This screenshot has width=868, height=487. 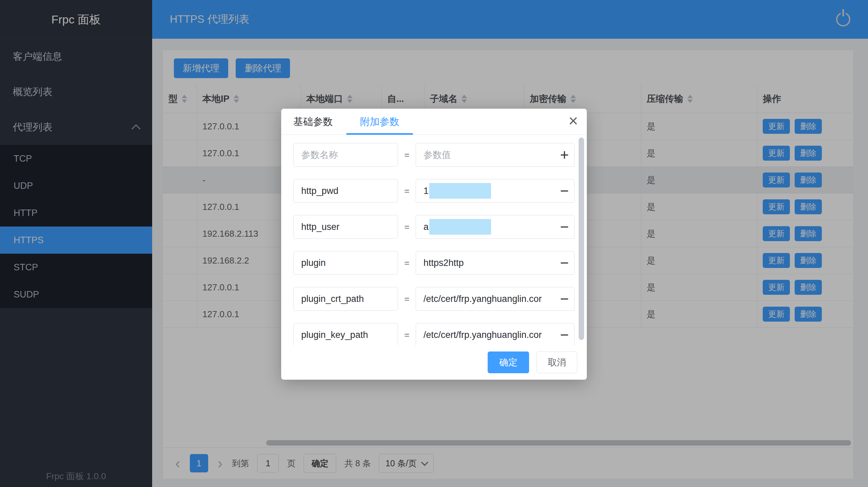 I want to click on param-value-input: https2http−, so click(x=495, y=263).